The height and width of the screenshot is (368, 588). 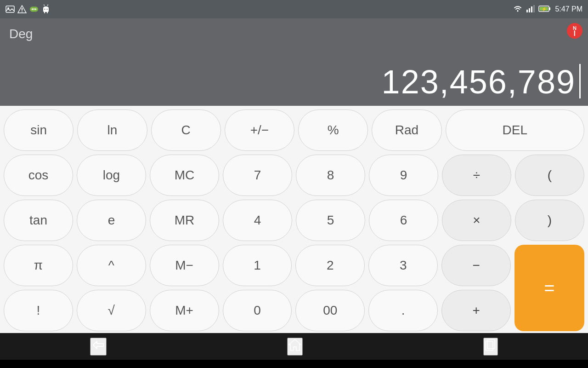 I want to click on keypad-row-2: cos log MC 7 8 9 ÷ (, so click(x=294, y=175).